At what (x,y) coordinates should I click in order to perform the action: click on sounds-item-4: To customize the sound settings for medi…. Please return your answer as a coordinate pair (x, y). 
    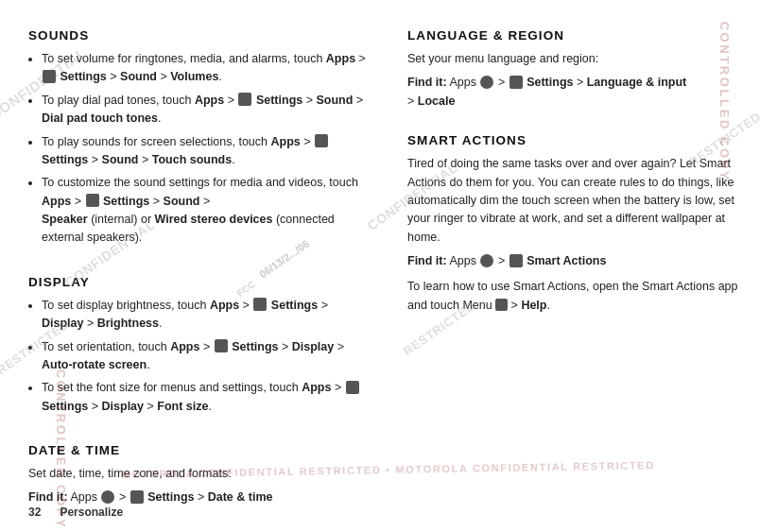
    Looking at the image, I should click on (206, 211).